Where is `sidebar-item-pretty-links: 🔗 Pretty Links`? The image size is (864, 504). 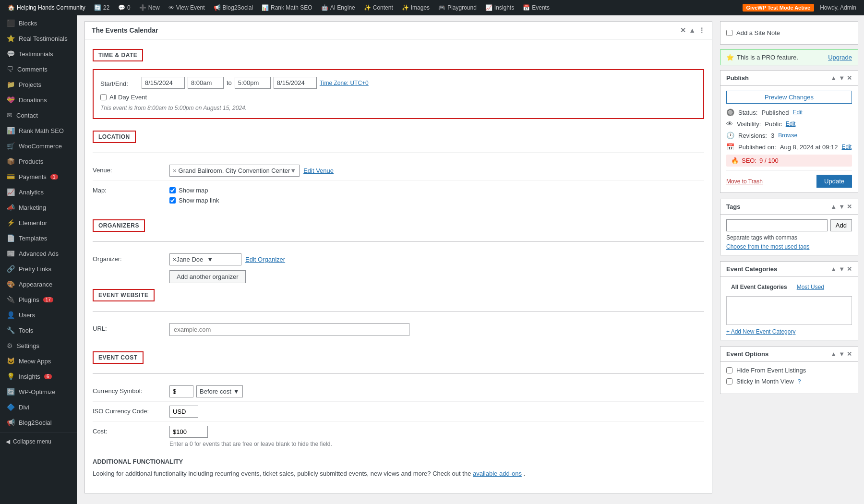
sidebar-item-pretty-links: 🔗 Pretty Links is located at coordinates (38, 269).